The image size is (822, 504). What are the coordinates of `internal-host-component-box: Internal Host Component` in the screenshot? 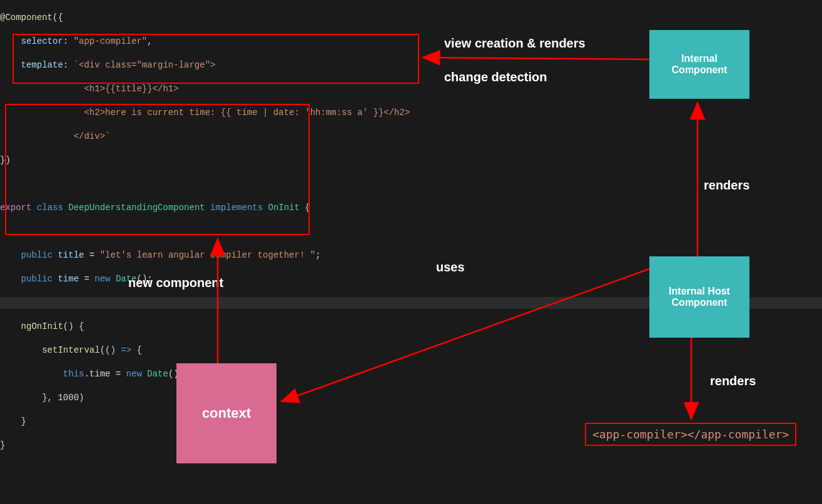 It's located at (699, 297).